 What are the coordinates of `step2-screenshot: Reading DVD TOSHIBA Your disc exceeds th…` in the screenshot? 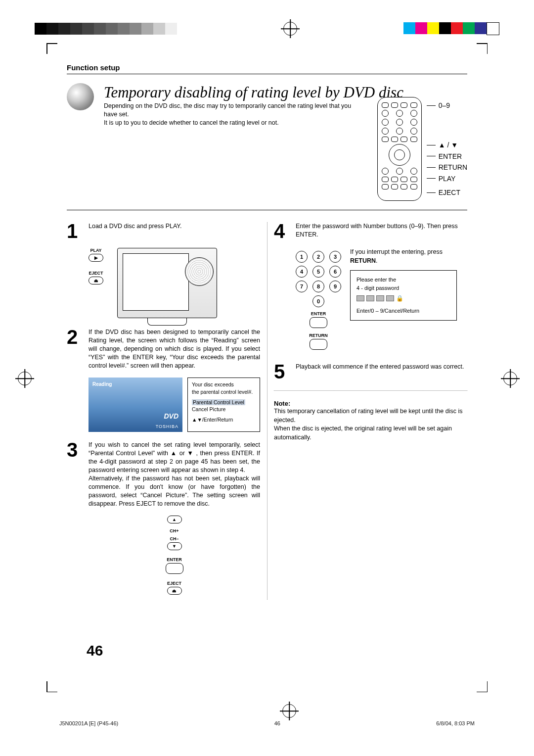 It's located at (174, 405).